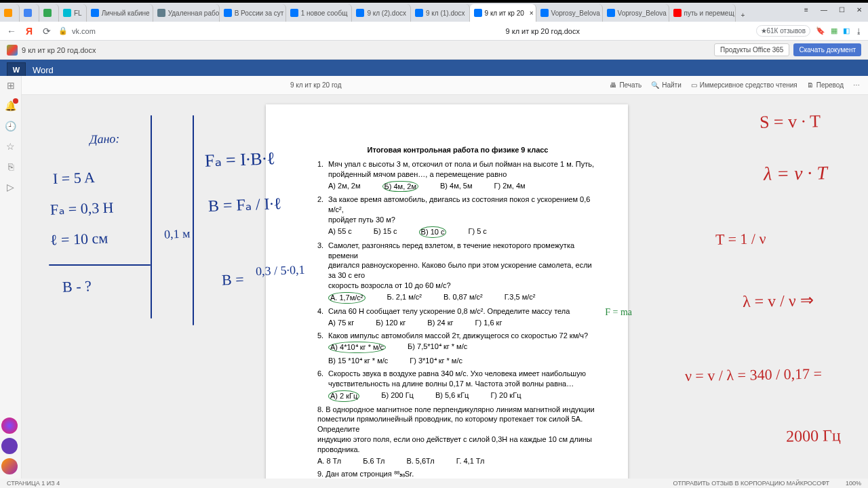  I want to click on url-text: vk.com, so click(84, 31).